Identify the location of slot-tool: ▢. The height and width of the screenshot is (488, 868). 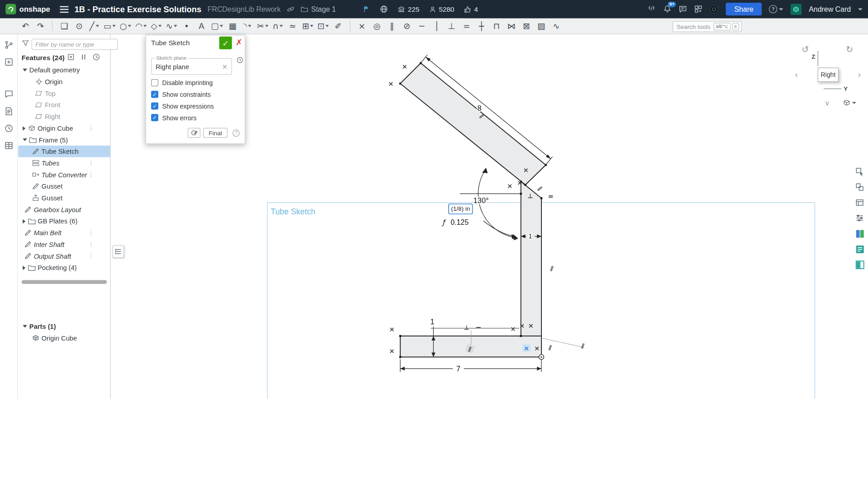
(217, 26).